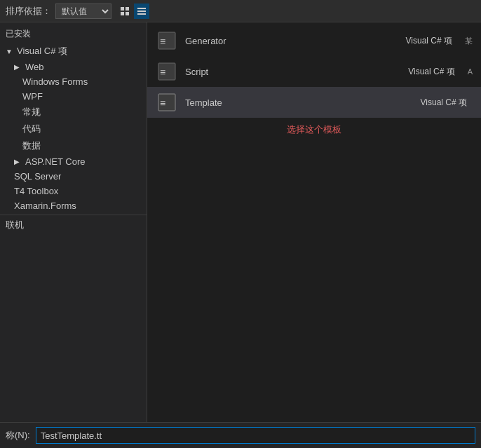 The height and width of the screenshot is (448, 481). Describe the element at coordinates (73, 112) in the screenshot. I see `sidebar-item-changgui: 常规` at that location.